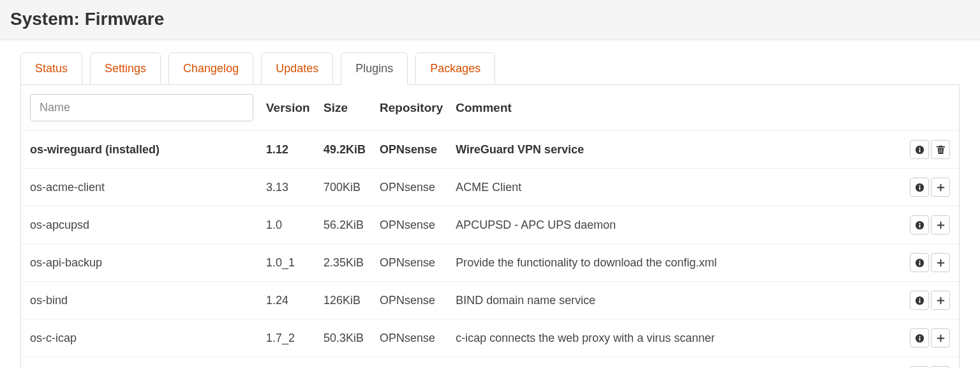  I want to click on plugin-comment: WireGuard VPN service, so click(669, 150).